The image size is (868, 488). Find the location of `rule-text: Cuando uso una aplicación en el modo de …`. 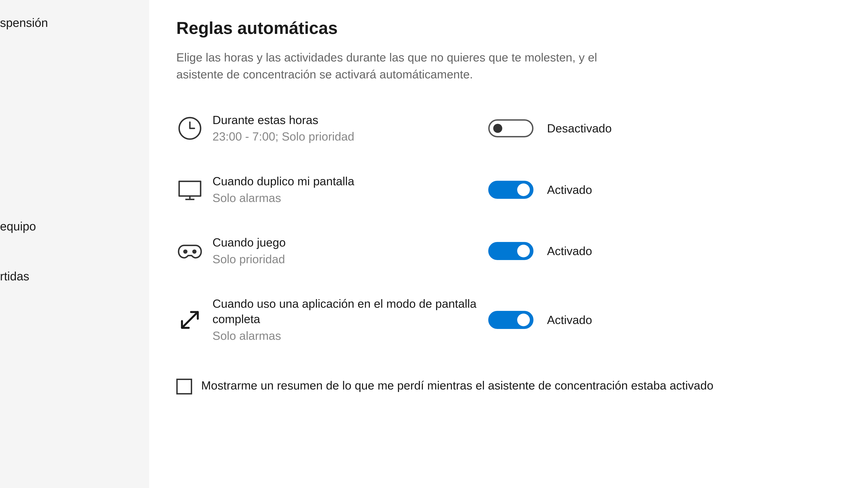

rule-text: Cuando uso una aplicación en el modo de … is located at coordinates (346, 320).